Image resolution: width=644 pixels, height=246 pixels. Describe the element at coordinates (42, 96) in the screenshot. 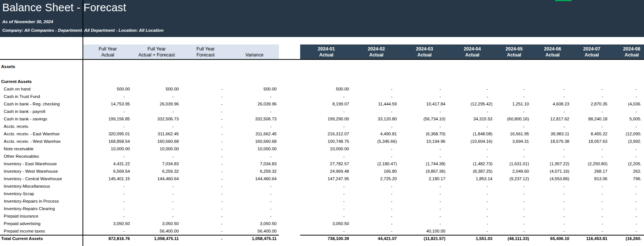

I see `row-label: Cash in Trust Fund` at that location.